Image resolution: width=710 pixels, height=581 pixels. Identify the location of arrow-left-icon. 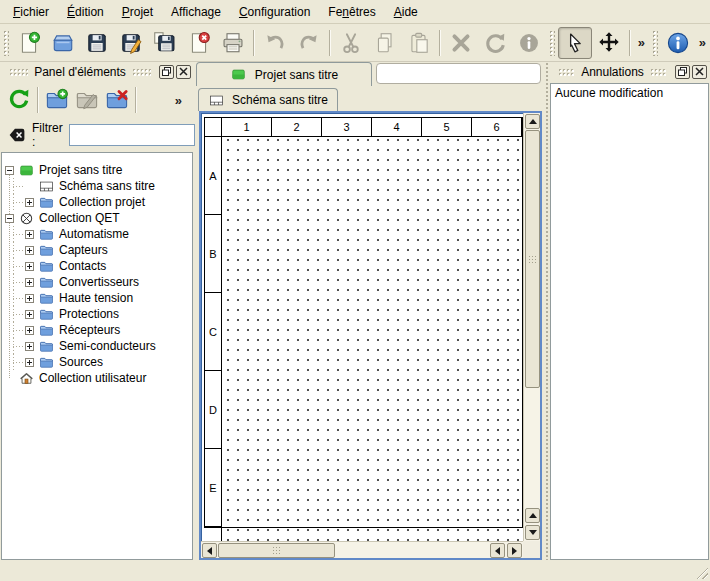
(210, 551).